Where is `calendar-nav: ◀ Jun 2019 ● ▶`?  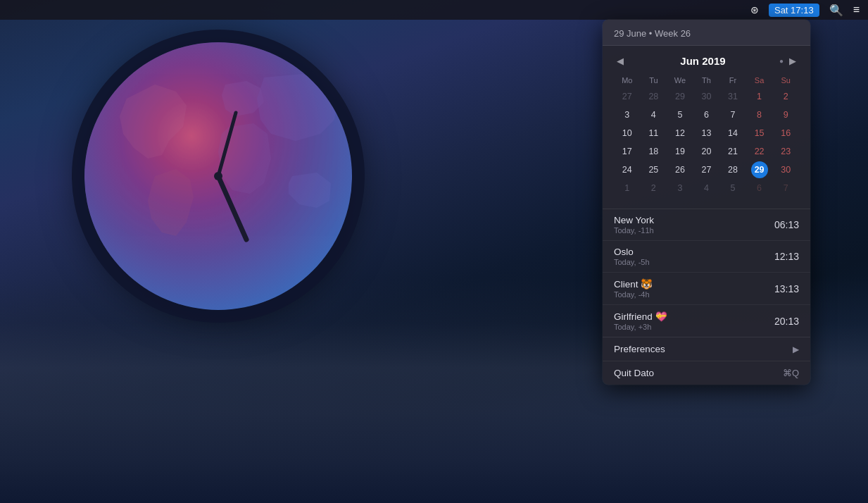
calendar-nav: ◀ Jun 2019 ● ▶ is located at coordinates (707, 61).